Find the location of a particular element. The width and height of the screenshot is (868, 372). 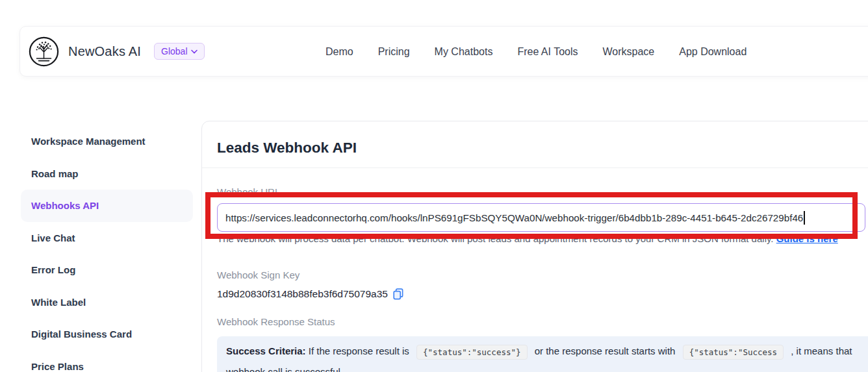

sign-key-row: 1d9d20830f3148b88feb3f6d75079a35 is located at coordinates (311, 294).